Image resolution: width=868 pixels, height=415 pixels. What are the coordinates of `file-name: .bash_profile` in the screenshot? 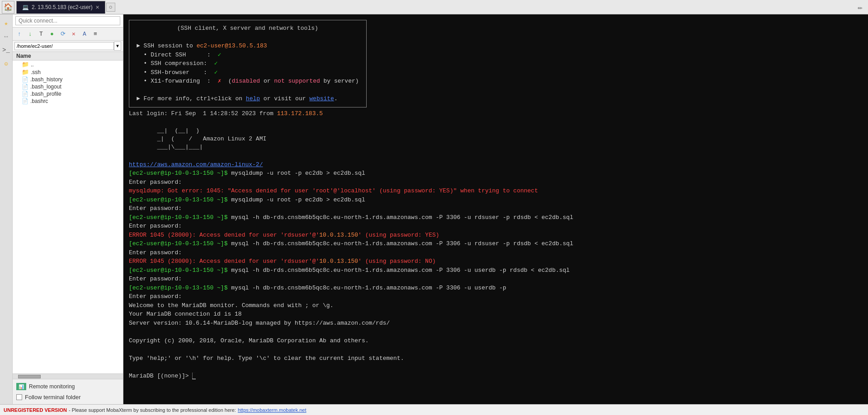 It's located at (46, 94).